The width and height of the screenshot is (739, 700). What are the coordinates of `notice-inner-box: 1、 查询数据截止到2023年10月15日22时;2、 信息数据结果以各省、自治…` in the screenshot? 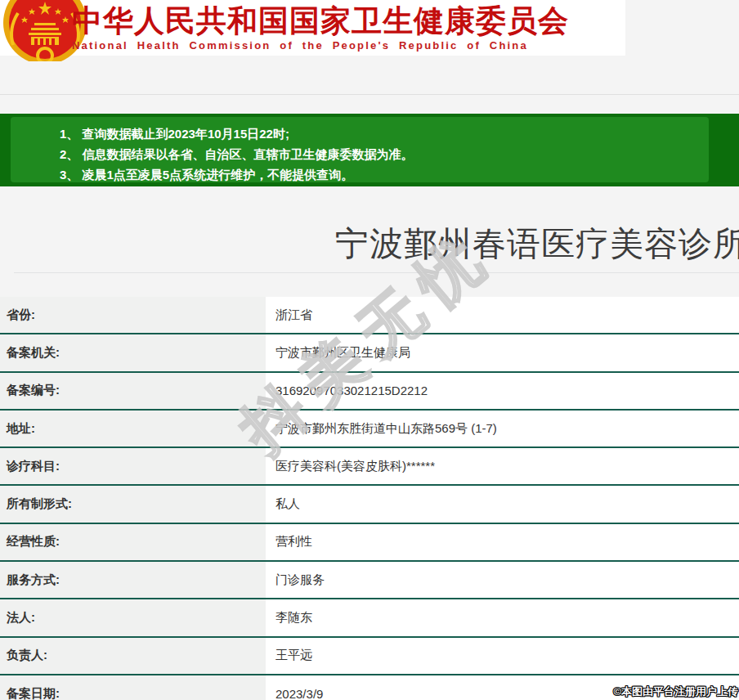 It's located at (360, 150).